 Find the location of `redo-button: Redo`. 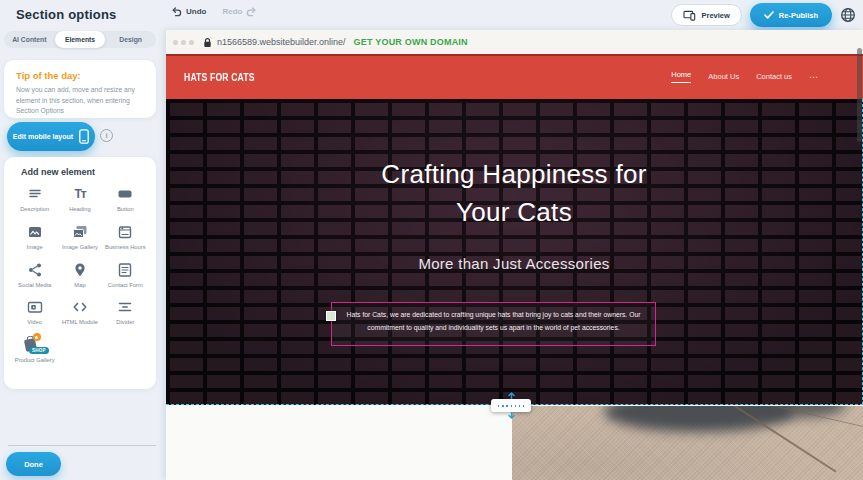

redo-button: Redo is located at coordinates (240, 12).